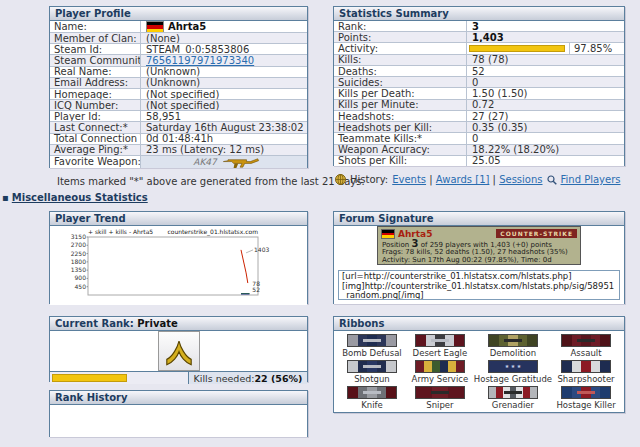 The image size is (640, 447). What do you see at coordinates (400, 38) in the screenshot?
I see `row-label: Points:` at bounding box center [400, 38].